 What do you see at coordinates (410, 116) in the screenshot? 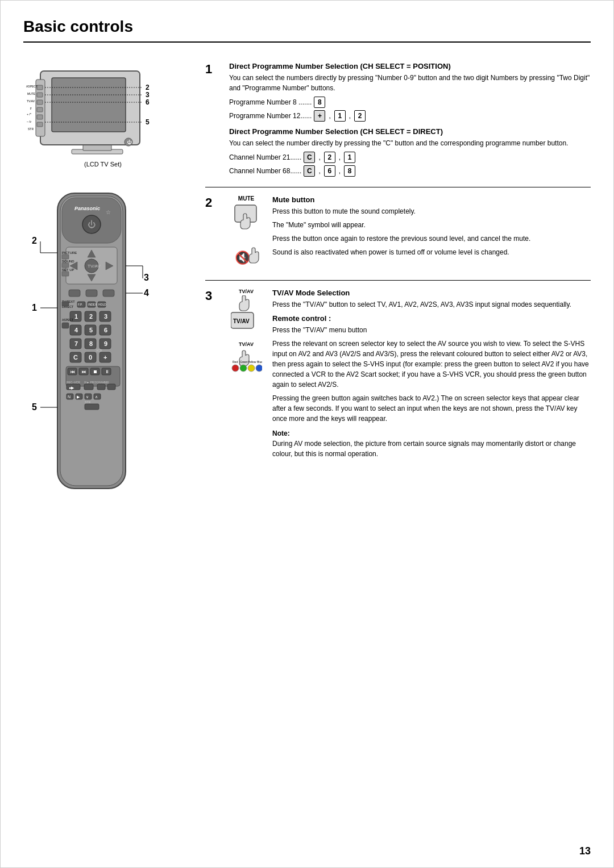
I see `prog-line-2: Programme Number 12...... + , 1 , 2` at bounding box center [410, 116].